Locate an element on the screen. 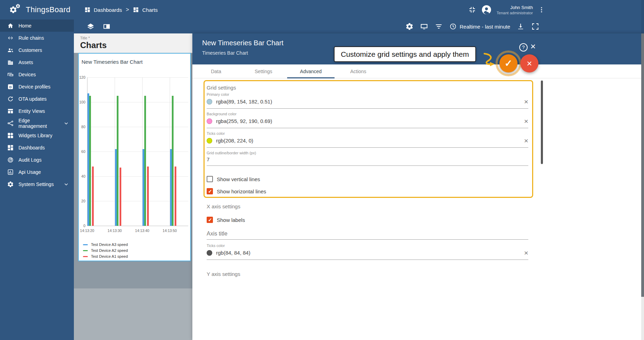  manage-layouts-icon is located at coordinates (107, 26).